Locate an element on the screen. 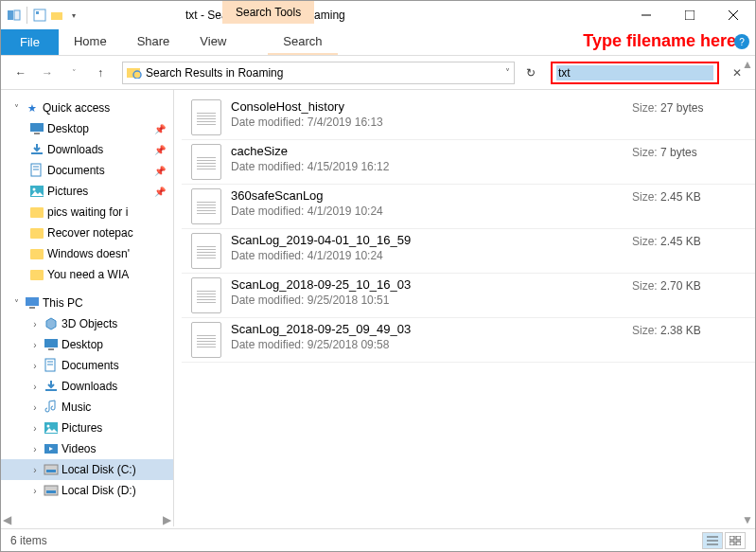  sidebar-item: Windows doesn' is located at coordinates (87, 254).